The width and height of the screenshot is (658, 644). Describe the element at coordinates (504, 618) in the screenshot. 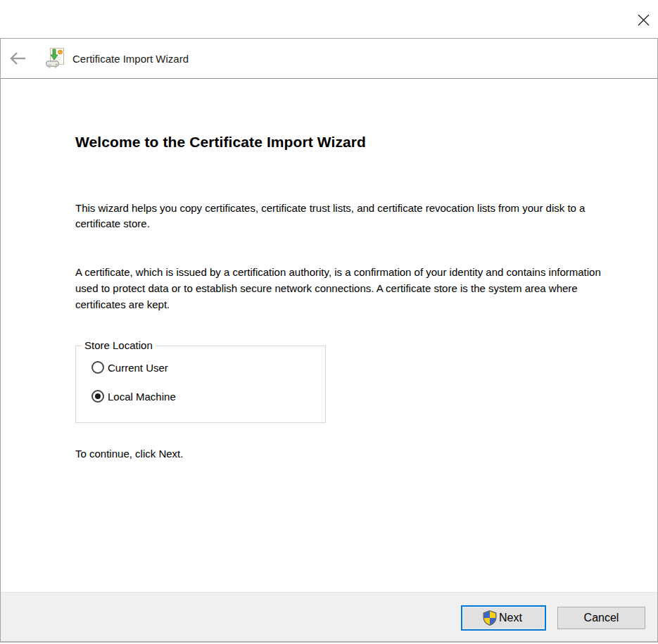

I see `next-button: Next` at that location.